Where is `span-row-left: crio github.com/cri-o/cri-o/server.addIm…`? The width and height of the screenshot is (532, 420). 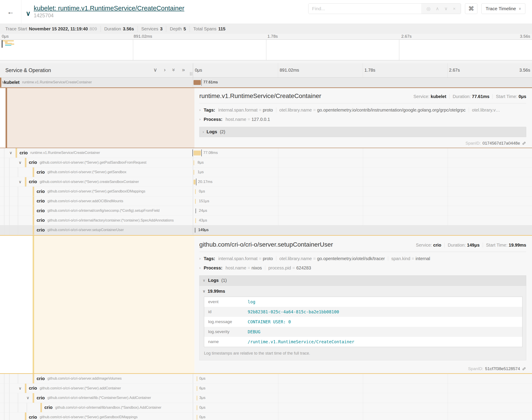 span-row-left: crio github.com/cri-o/cri-o/server.addIm… is located at coordinates (96, 379).